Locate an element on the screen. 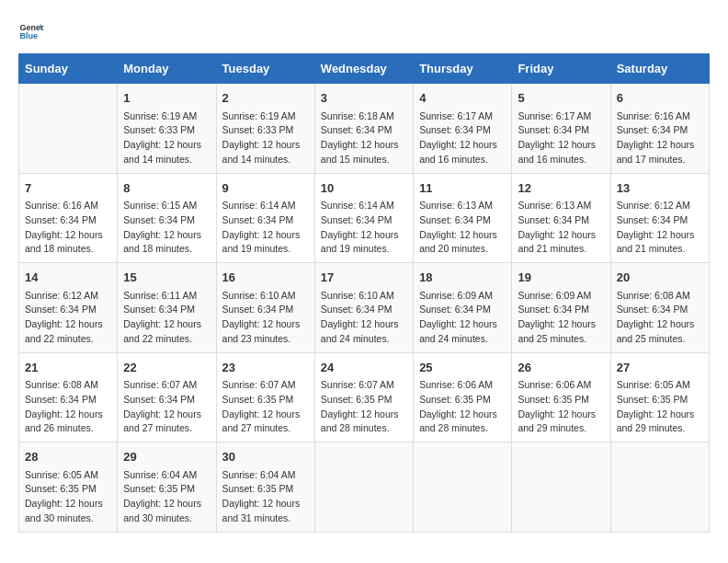 Image resolution: width=728 pixels, height=563 pixels. day-number: 6 is located at coordinates (660, 98).